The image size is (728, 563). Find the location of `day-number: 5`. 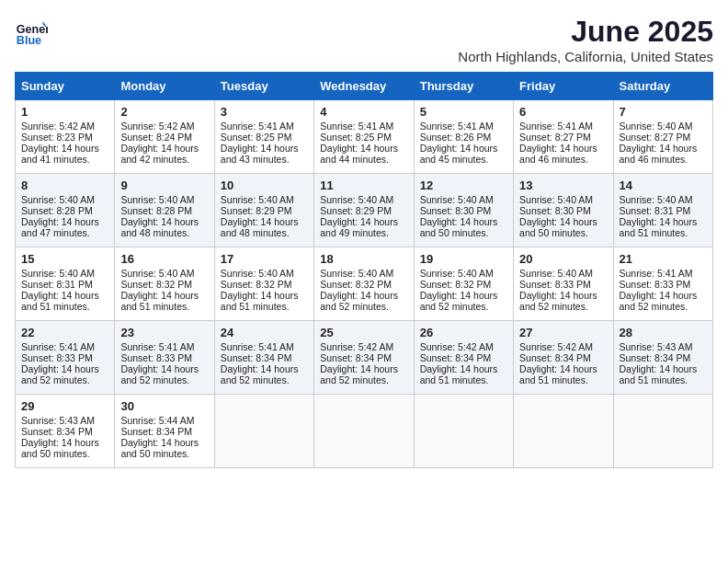

day-number: 5 is located at coordinates (463, 112).